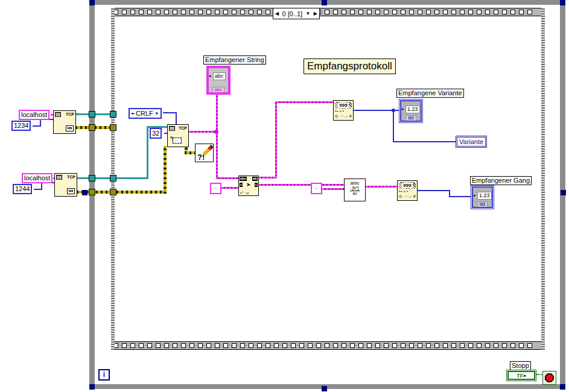 The width and height of the screenshot is (569, 392). Describe the element at coordinates (355, 183) in the screenshot. I see `replace-line1: abbc` at that location.